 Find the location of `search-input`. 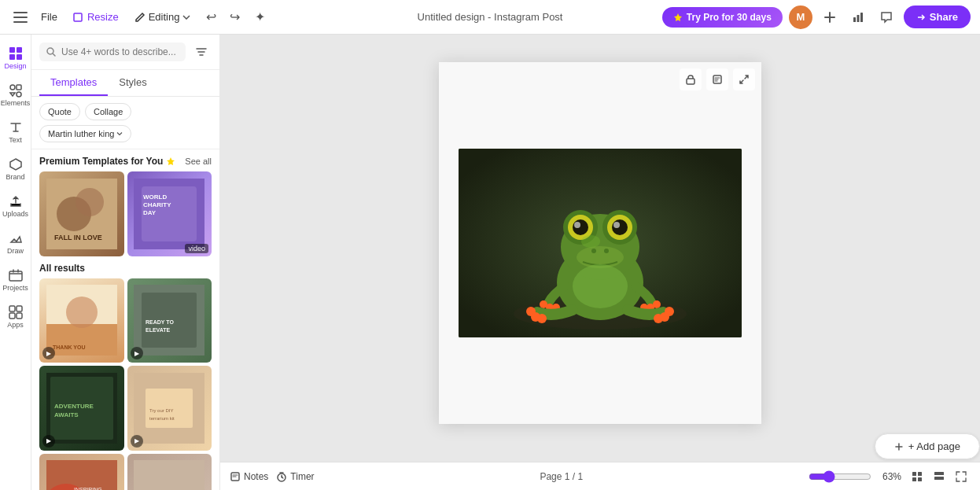

search-input is located at coordinates (120, 52).